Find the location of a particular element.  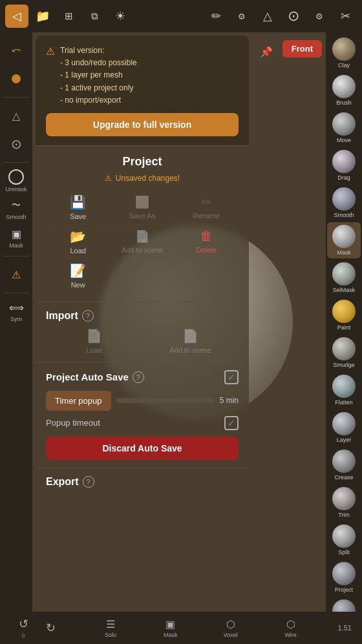

undo-icon: ↺ is located at coordinates (23, 624).